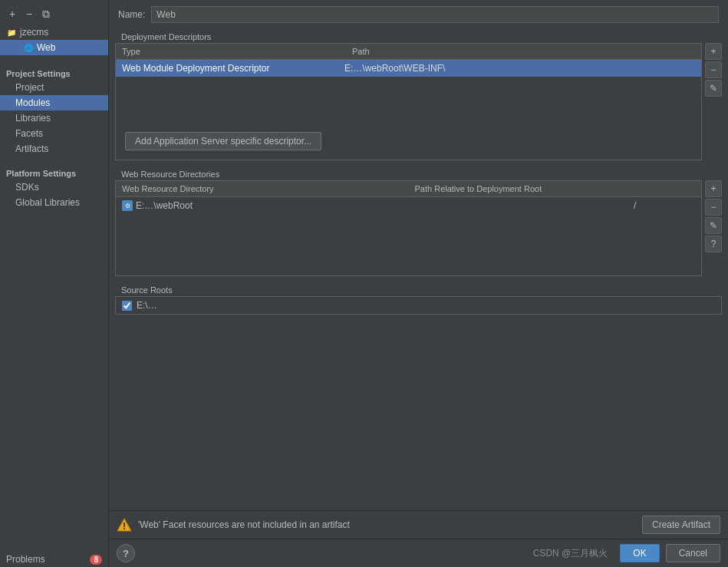  What do you see at coordinates (132, 15) in the screenshot?
I see `name-label: Name:` at bounding box center [132, 15].